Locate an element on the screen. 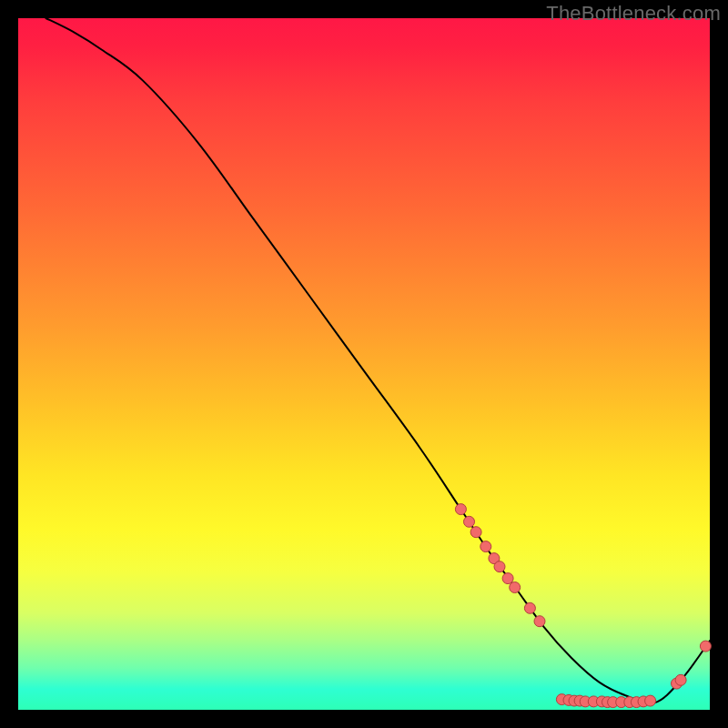  watermark-text: TheBottleneck.com is located at coordinates (633, 14).